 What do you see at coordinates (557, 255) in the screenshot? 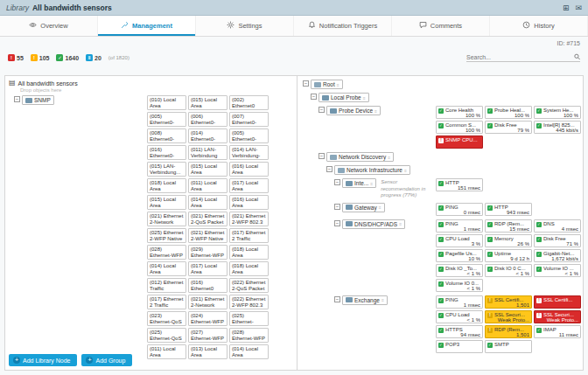
I see `sensor-box-gigabit-net: ✓Gigabit-Net...1,672 kbit/s` at bounding box center [557, 255].